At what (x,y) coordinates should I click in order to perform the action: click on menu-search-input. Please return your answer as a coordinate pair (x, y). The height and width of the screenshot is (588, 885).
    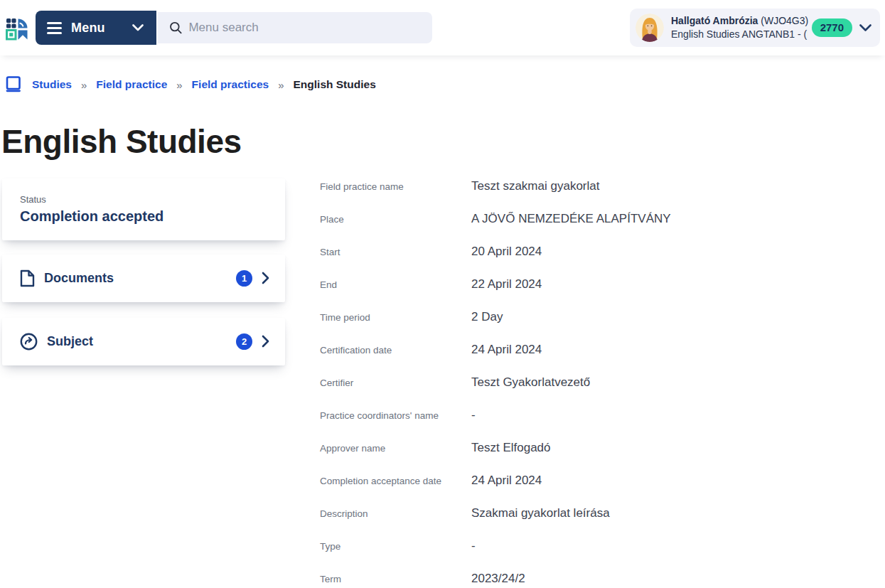
    Looking at the image, I should click on (306, 28).